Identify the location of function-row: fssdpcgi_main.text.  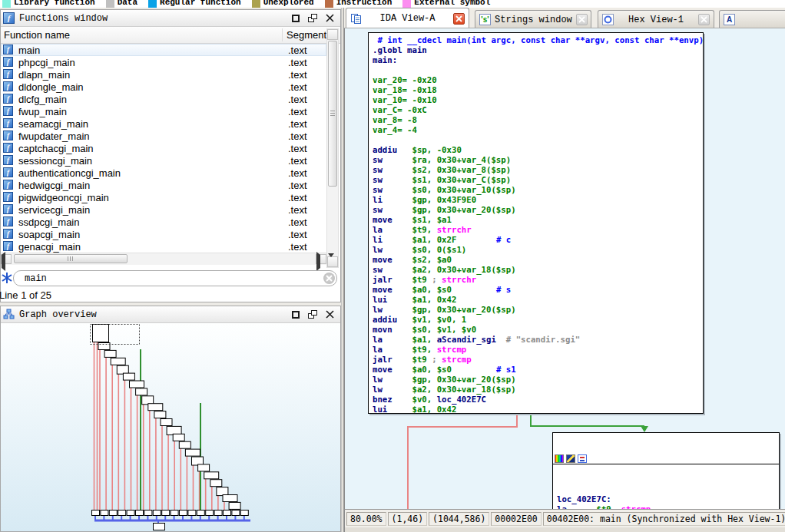
(164, 222).